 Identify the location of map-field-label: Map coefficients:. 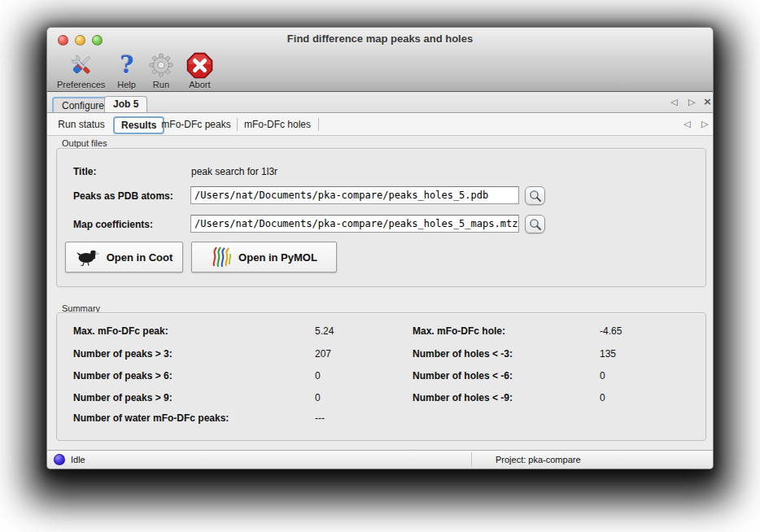
(113, 225).